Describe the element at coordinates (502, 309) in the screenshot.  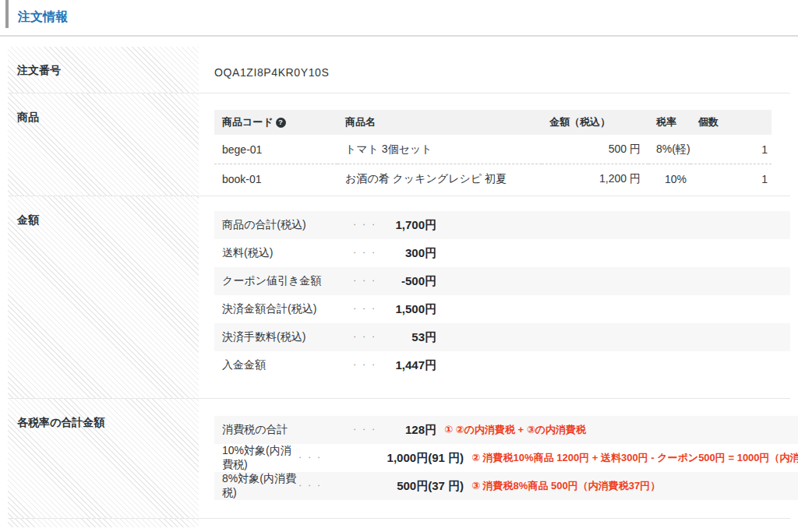
I see `amount-row-payment-total: 決済金額合計(税込) ・・・ 1,500円` at that location.